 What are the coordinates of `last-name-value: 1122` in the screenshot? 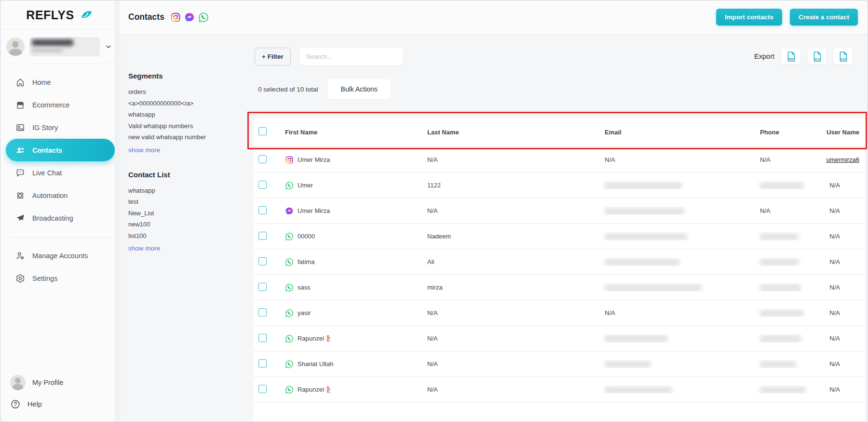 It's located at (513, 185).